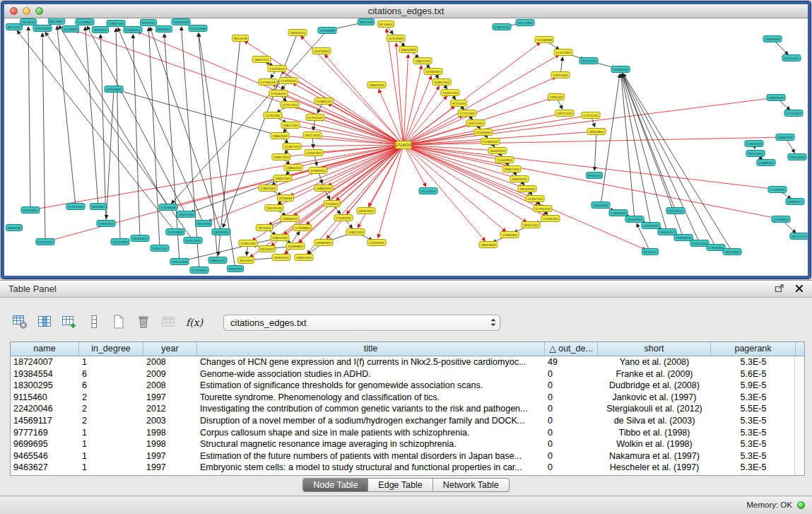 The width and height of the screenshot is (812, 514). I want to click on network-node: 8134604, so click(386, 24).